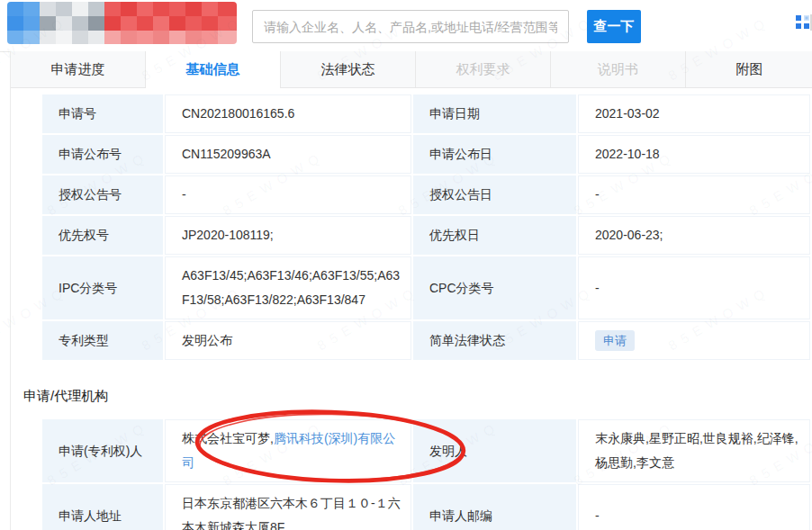 This screenshot has height=530, width=812. Describe the element at coordinates (288, 236) in the screenshot. I see `field-value: JP2020-108119;` at that location.